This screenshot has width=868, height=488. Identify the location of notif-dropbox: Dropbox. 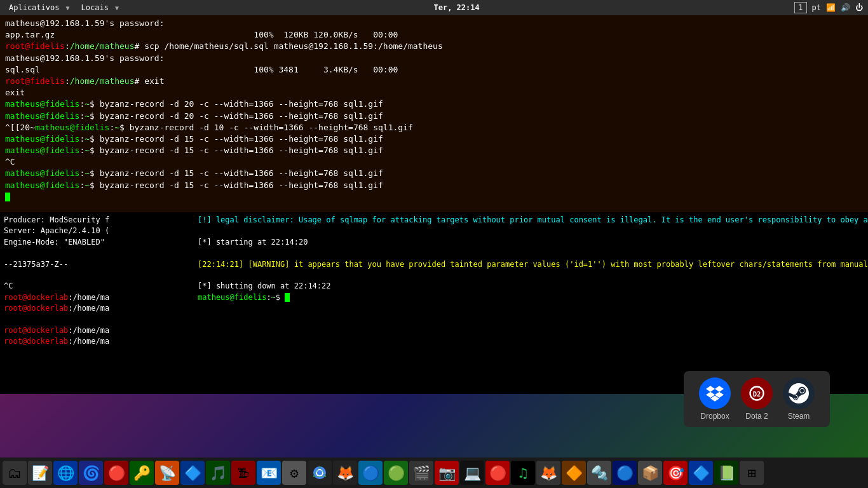
(715, 399).